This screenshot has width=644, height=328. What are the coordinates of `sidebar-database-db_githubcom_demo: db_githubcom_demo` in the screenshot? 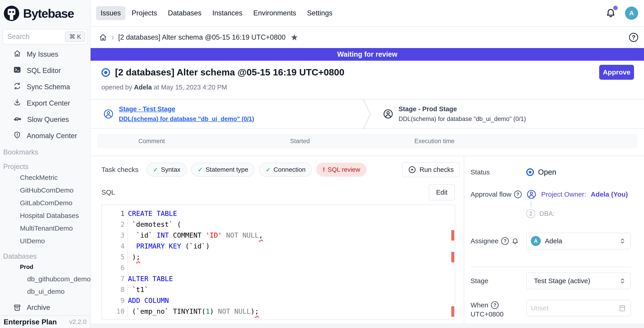 It's located at (45, 279).